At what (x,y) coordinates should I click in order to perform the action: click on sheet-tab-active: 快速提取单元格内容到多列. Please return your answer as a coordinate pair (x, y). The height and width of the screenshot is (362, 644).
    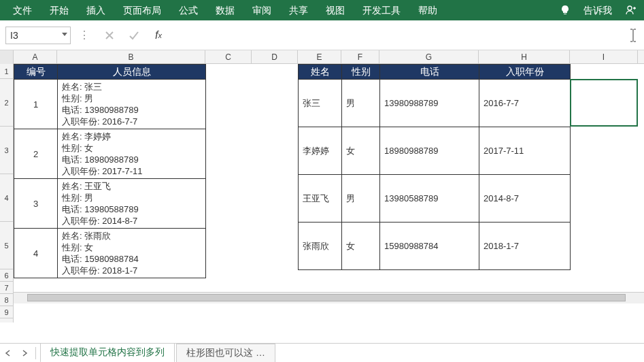
    Looking at the image, I should click on (107, 352).